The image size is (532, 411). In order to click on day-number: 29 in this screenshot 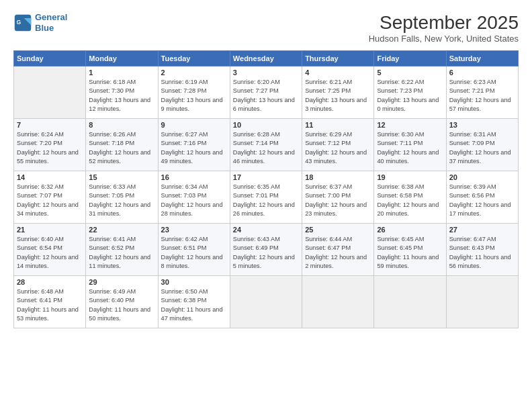, I will do `click(122, 282)`.